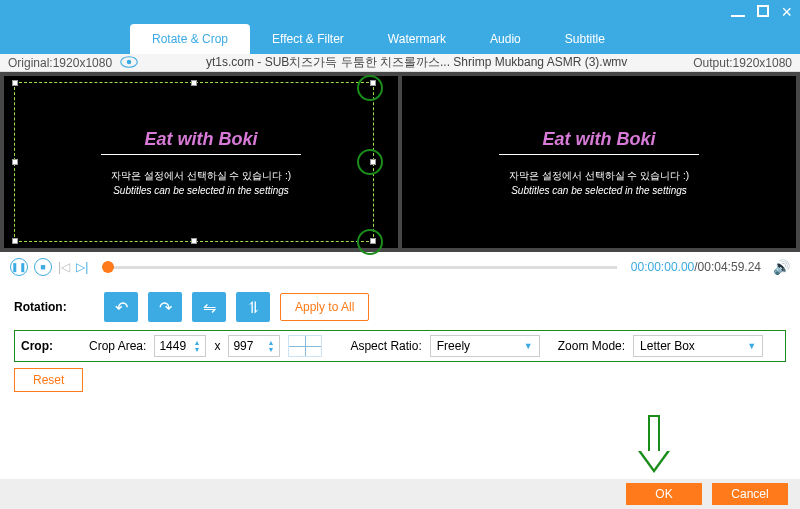  What do you see at coordinates (400, 494) in the screenshot?
I see `footer: OK Cancel` at bounding box center [400, 494].